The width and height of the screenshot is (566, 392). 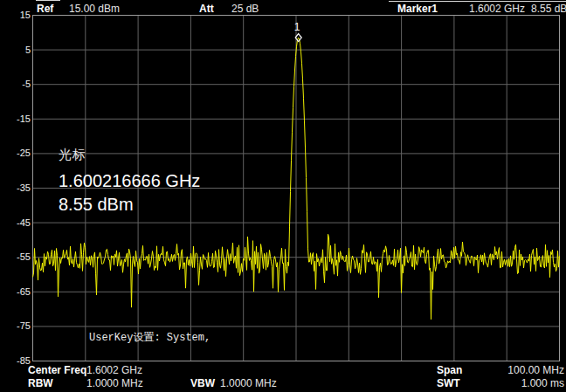 I want to click on y-axis-tick-label: -15, so click(x=16, y=119).